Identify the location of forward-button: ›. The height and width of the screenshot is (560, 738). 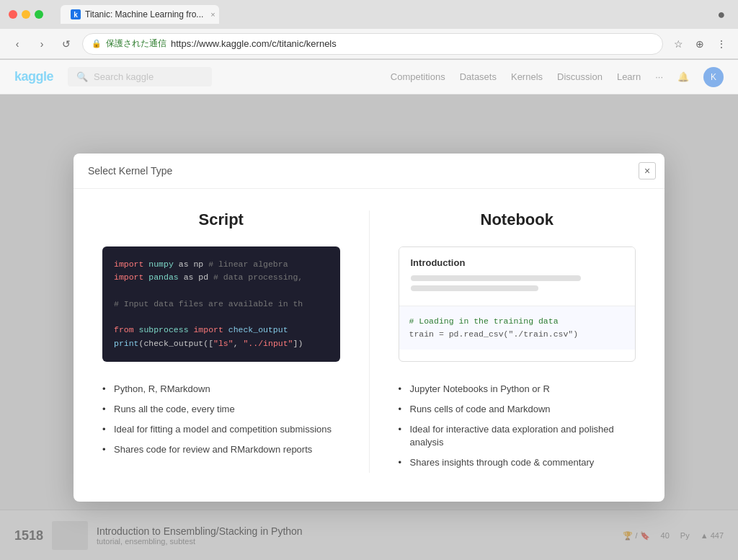
(42, 44).